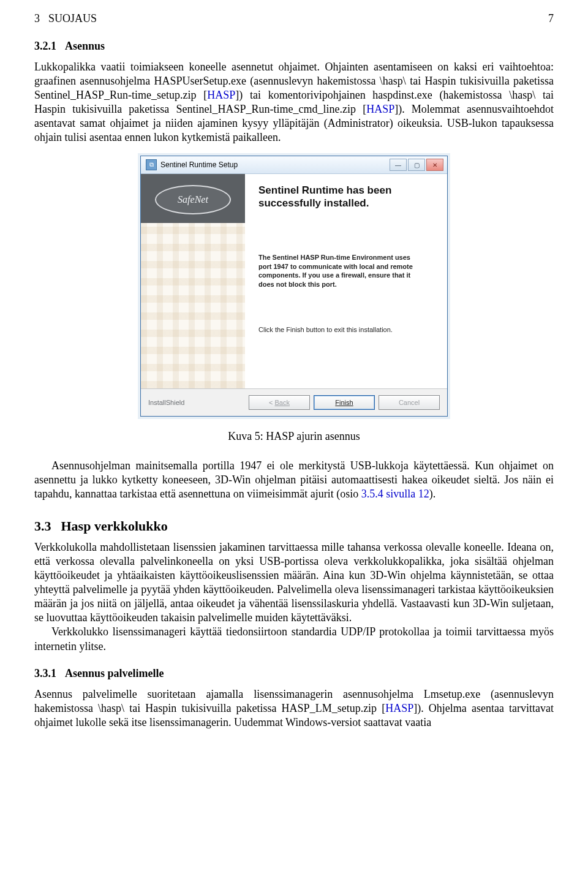 Image resolution: width=588 pixels, height=873 pixels. What do you see at coordinates (409, 402) in the screenshot?
I see `cancel-button: Cancel` at bounding box center [409, 402].